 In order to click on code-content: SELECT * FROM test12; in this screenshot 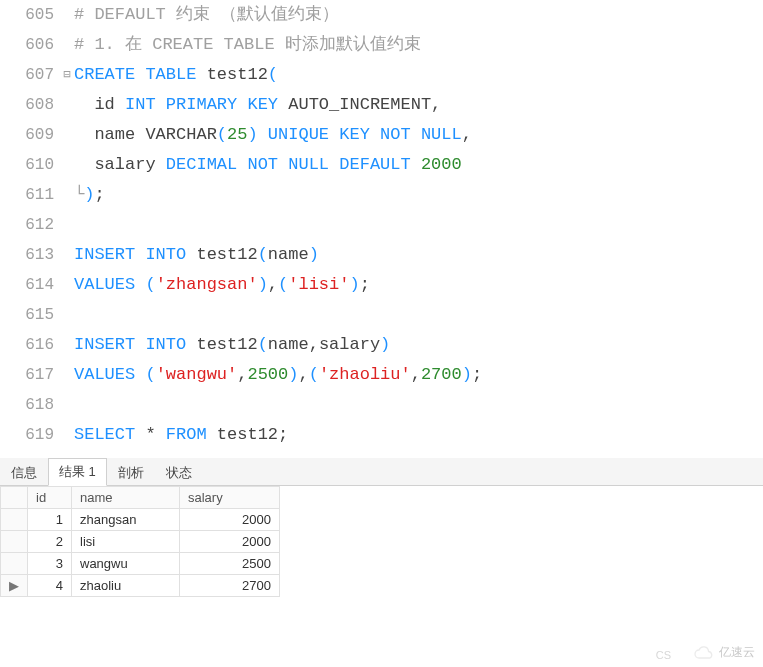, I will do `click(181, 435)`.